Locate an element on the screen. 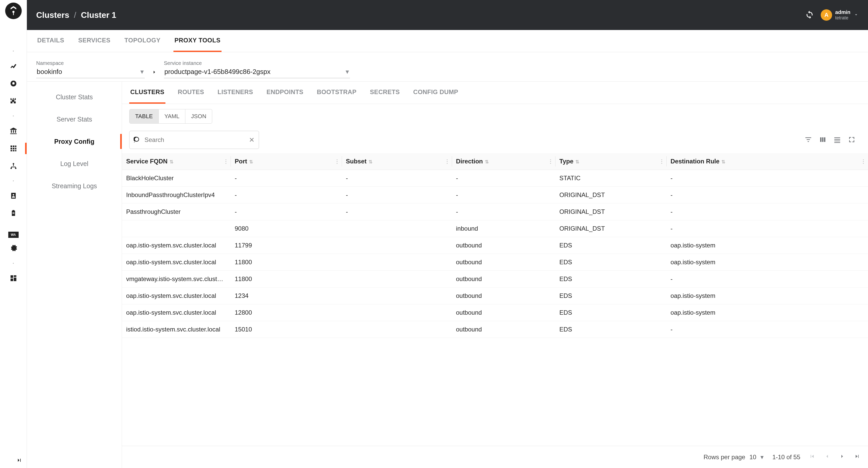 Image resolution: width=868 pixels, height=468 pixels. sidebar-item-server-stats: Server Stats is located at coordinates (74, 119).